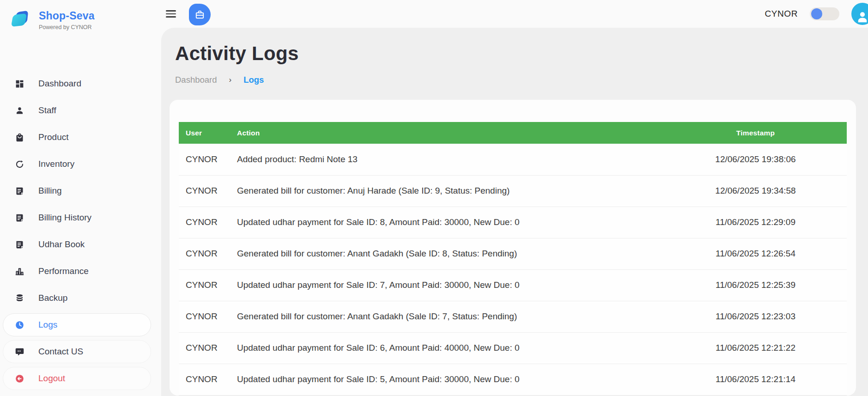 This screenshot has height=396, width=868. I want to click on sidebar-item-billing: Billing, so click(77, 191).